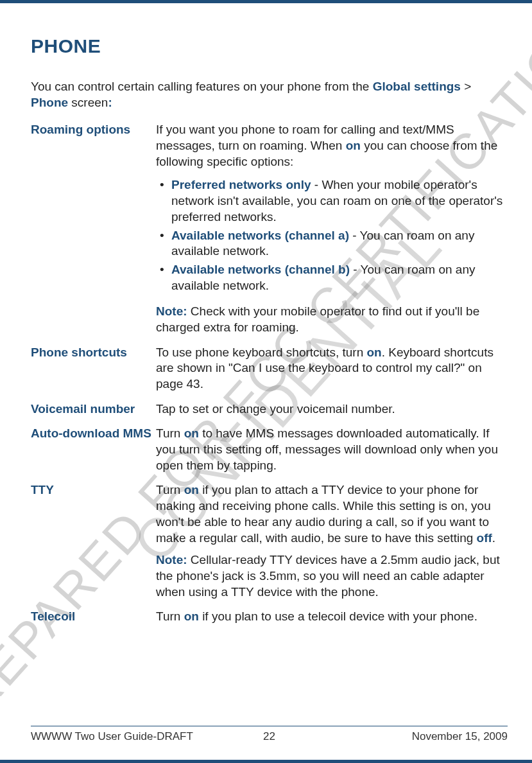  What do you see at coordinates (191, 617) in the screenshot?
I see `telecoil-on: on` at bounding box center [191, 617].